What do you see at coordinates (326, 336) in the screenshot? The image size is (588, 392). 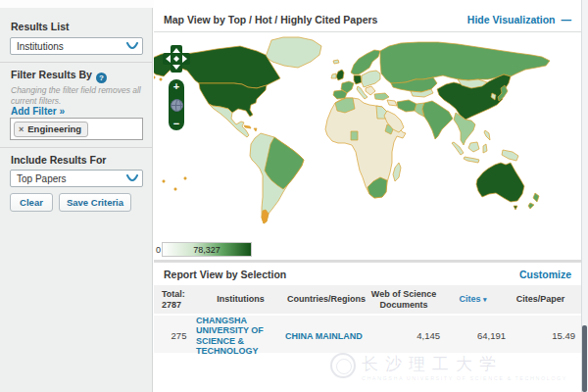 I see `country-link: CHINA MAINLAND` at bounding box center [326, 336].